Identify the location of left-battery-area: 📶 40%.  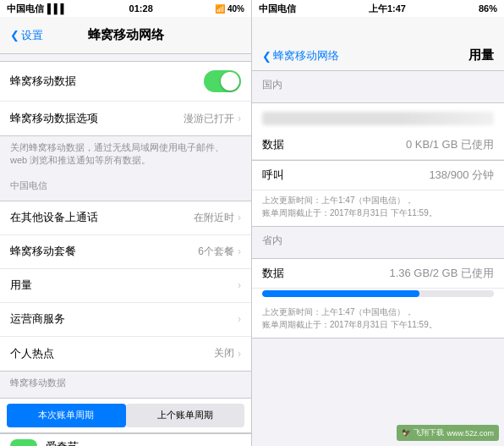
(230, 8).